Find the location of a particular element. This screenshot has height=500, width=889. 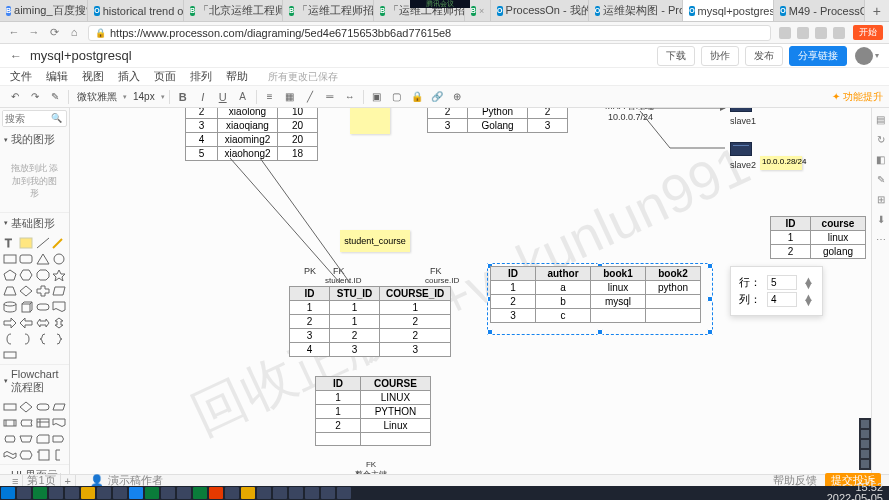

table-students: 2xiaolong10 3xiaoqiang20 4xiaoming220 5x… is located at coordinates (252, 134).